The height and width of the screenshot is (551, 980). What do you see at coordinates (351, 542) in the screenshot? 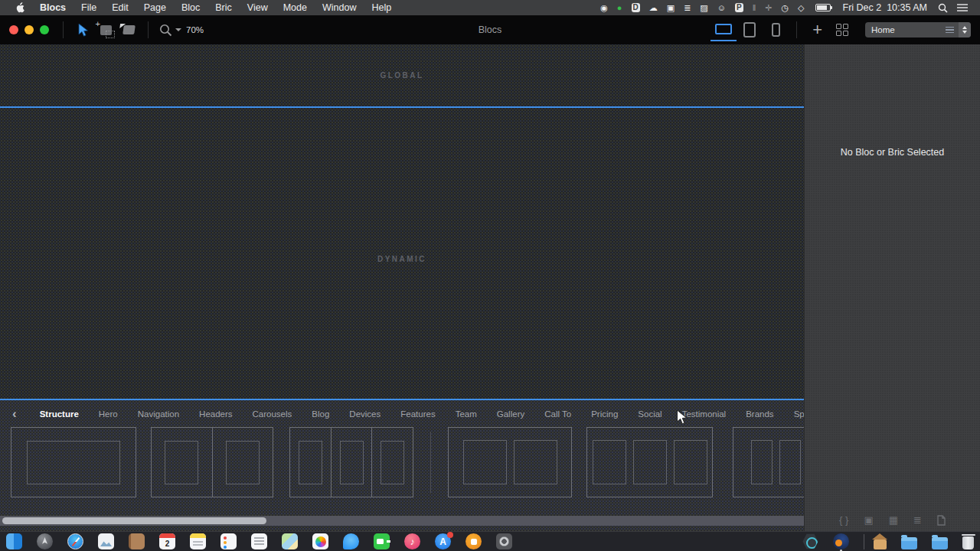
I see `dock-messages-icon` at bounding box center [351, 542].